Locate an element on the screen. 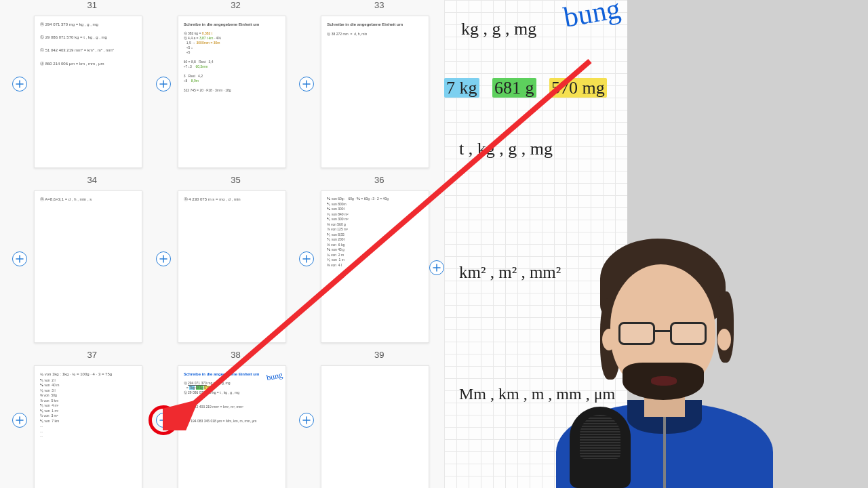  page-number: 34 is located at coordinates (92, 180).